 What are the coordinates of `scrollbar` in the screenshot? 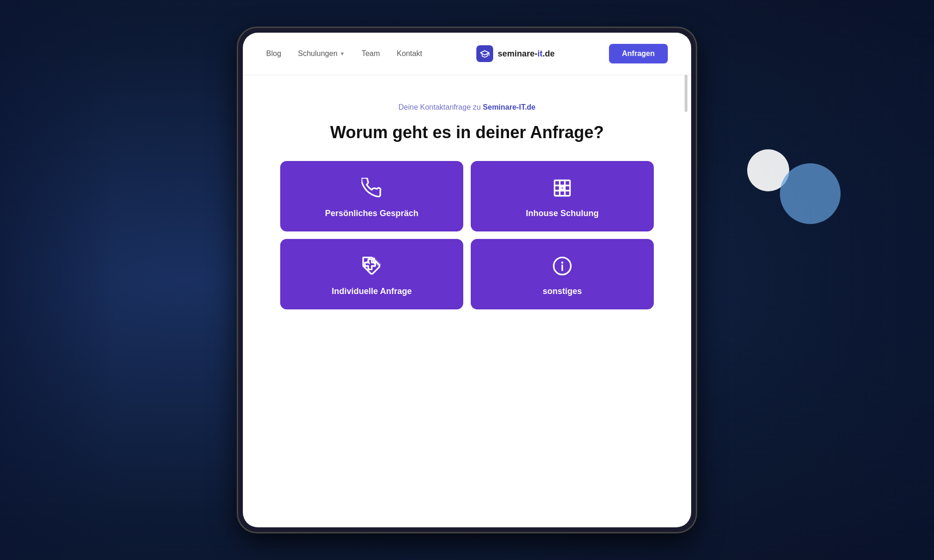 It's located at (686, 93).